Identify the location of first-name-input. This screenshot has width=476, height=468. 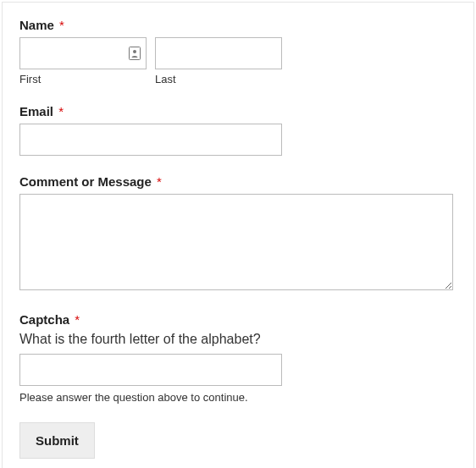
(83, 53).